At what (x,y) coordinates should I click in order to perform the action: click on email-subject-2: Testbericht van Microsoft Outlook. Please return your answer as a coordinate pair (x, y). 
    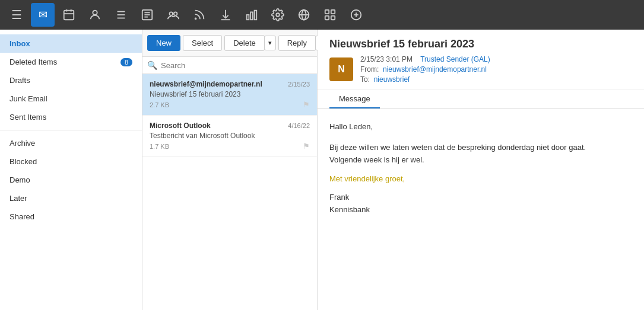
    Looking at the image, I should click on (230, 136).